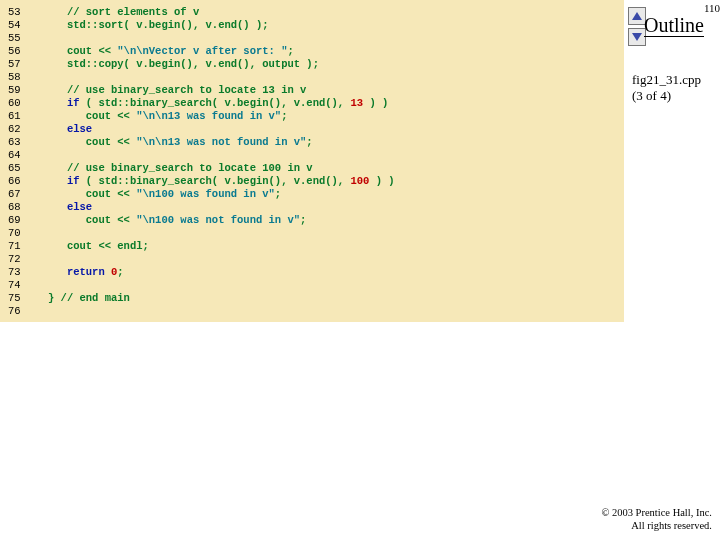  Describe the element at coordinates (312, 12) in the screenshot. I see `code-line: 53 // sort elements of v` at that location.